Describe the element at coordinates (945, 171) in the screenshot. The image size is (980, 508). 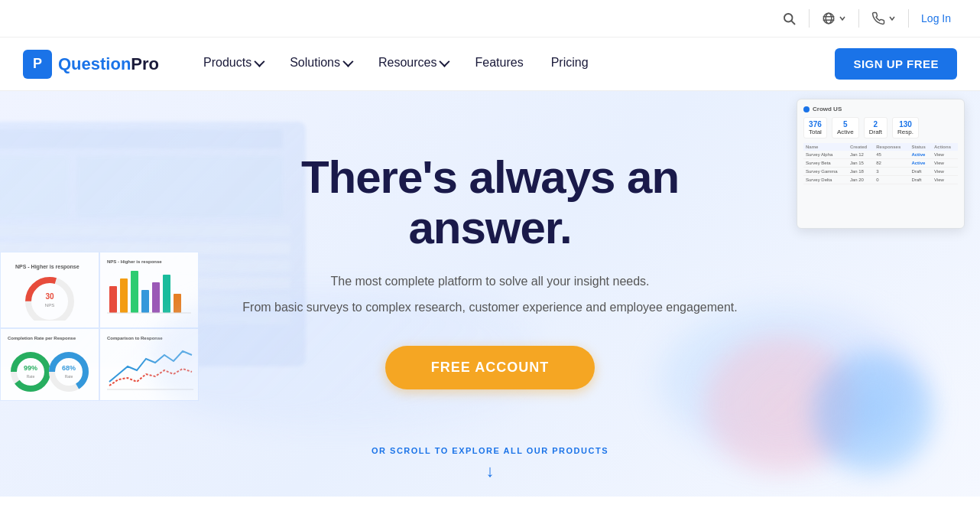
I see `td-action-3: View` at that location.